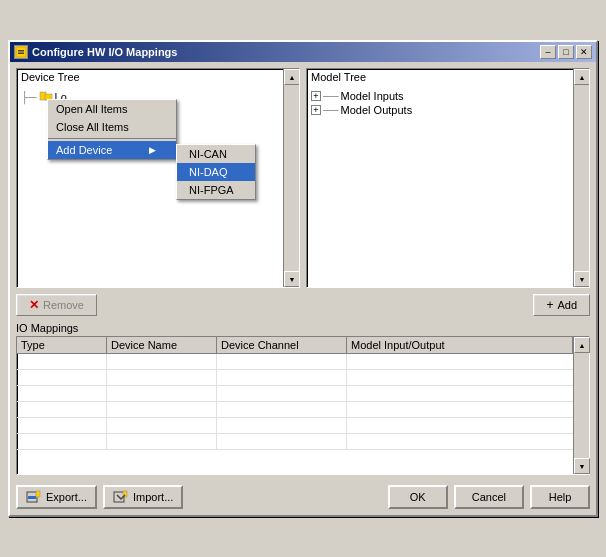 This screenshot has width=606, height=557. What do you see at coordinates (566, 52) in the screenshot?
I see `maximize-button: □` at bounding box center [566, 52].